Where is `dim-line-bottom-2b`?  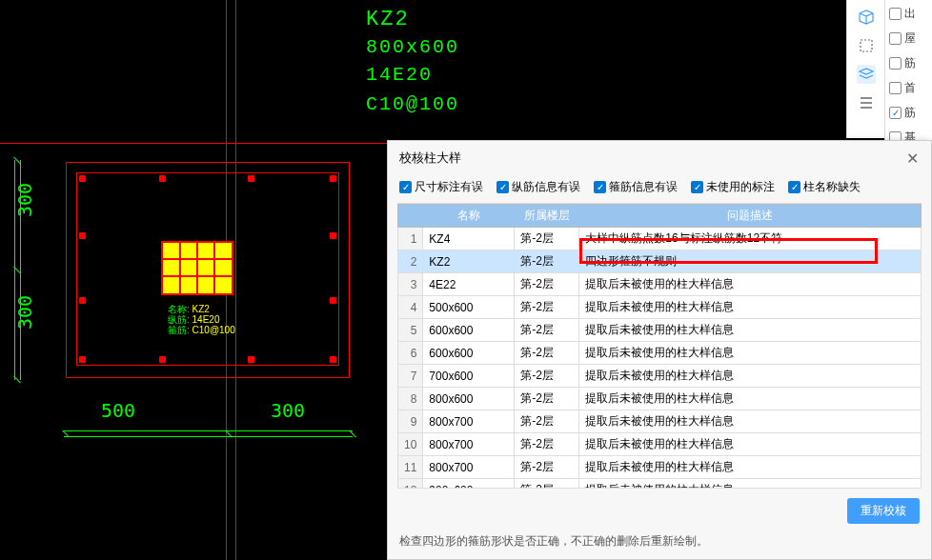 dim-line-bottom-2b is located at coordinates (290, 436).